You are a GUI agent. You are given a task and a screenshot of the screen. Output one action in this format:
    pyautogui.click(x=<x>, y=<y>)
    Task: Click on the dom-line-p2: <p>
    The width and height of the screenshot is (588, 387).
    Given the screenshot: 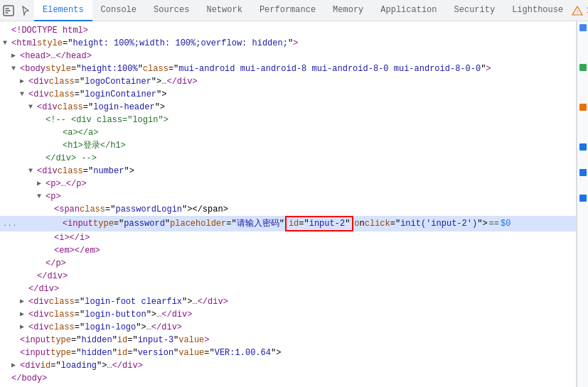 What is the action you would take?
    pyautogui.click(x=288, y=197)
    